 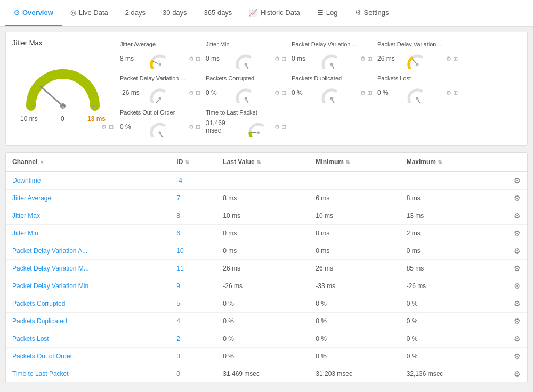 What do you see at coordinates (160, 123) in the screenshot?
I see `small-gauge-cell-8: Packets Out of Order 0 % ⚙ ⊞` at bounding box center [160, 123].